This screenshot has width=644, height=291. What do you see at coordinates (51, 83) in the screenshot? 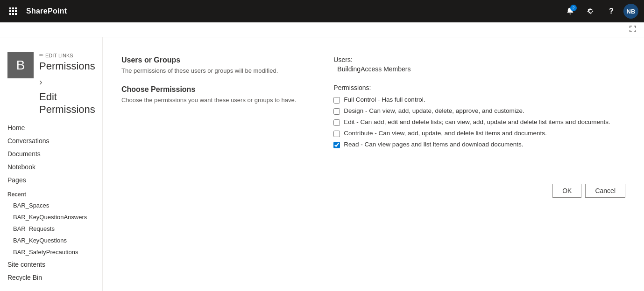
I see `site-header-area: B ✏ EDIT LINKS Permissions › Edit Permis…` at bounding box center [51, 83].